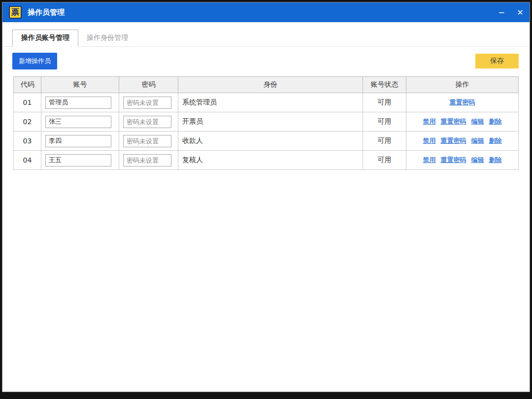 The height and width of the screenshot is (399, 532). I want to click on app-icon: 票, so click(15, 12).